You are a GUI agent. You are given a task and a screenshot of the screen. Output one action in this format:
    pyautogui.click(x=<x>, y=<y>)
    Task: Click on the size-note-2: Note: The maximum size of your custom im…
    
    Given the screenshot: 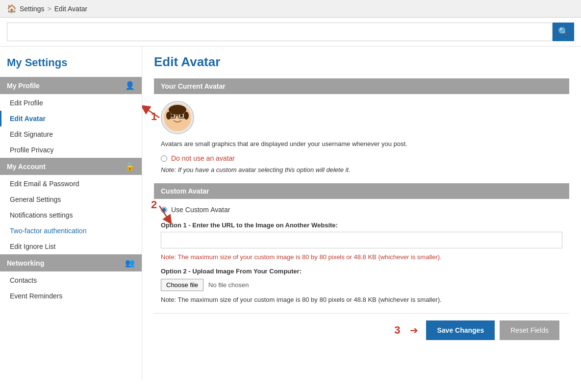 What is the action you would take?
    pyautogui.click(x=362, y=300)
    